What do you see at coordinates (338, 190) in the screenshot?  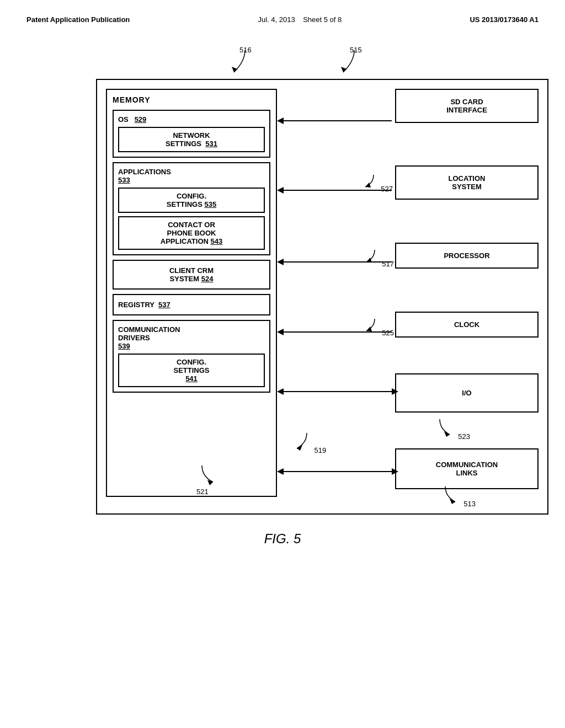 I see `arrow-location` at bounding box center [338, 190].